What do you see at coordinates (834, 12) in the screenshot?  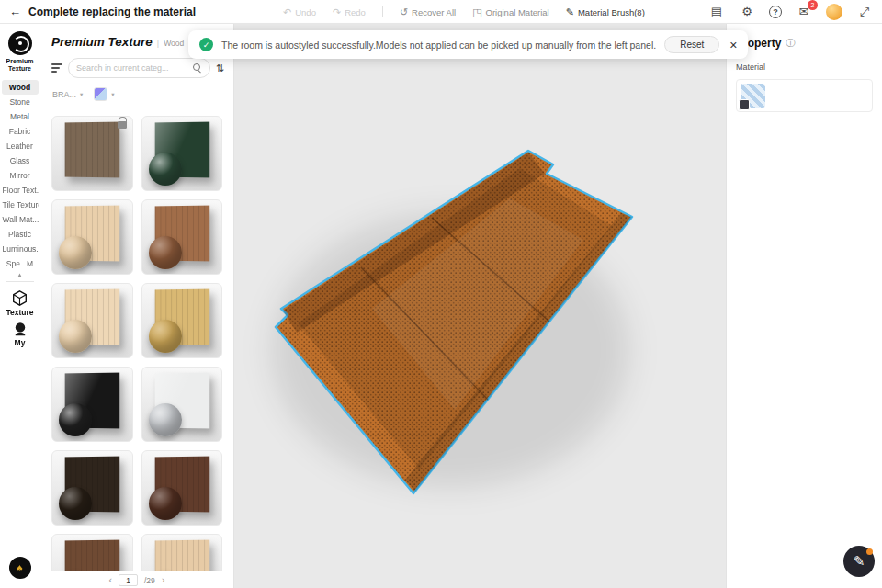 I see `avatar-icon` at bounding box center [834, 12].